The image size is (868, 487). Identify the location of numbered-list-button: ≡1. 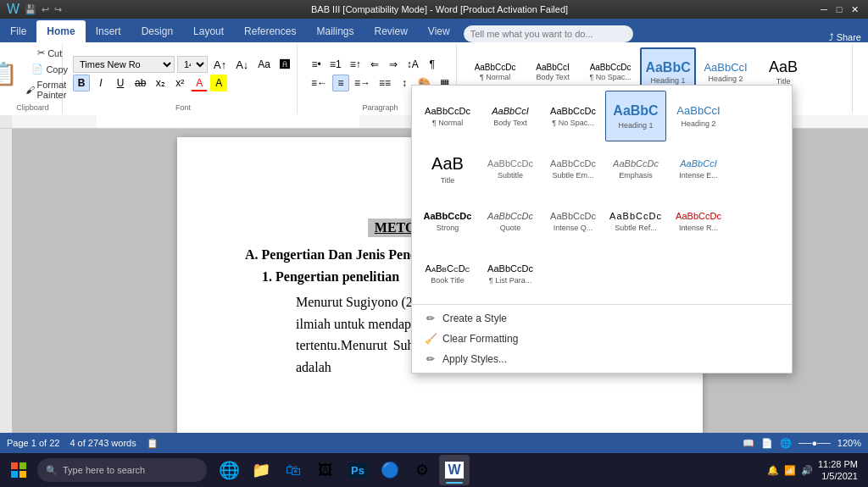
(336, 64).